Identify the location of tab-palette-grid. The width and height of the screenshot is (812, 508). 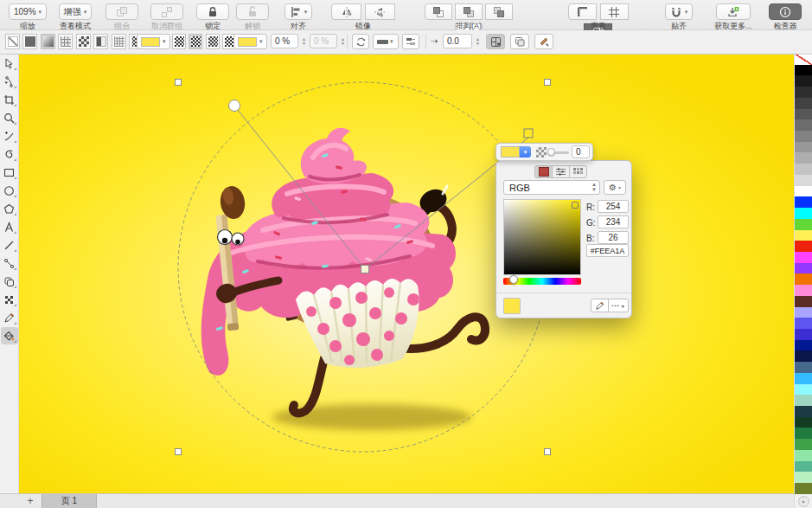
(578, 171).